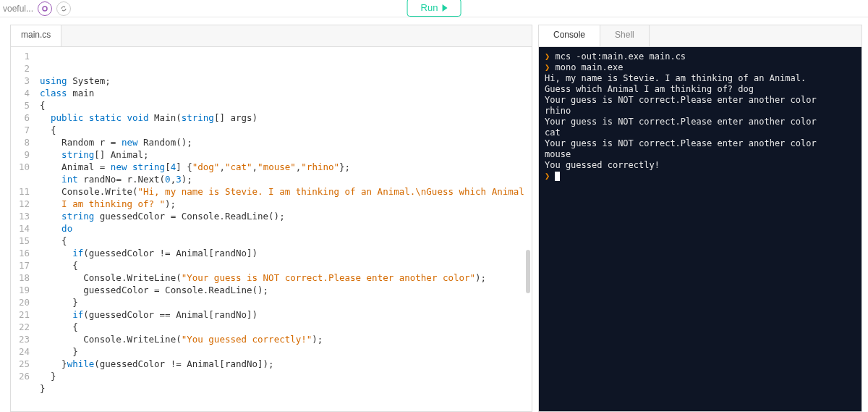  Describe the element at coordinates (45, 9) in the screenshot. I see `settings-icon` at that location.